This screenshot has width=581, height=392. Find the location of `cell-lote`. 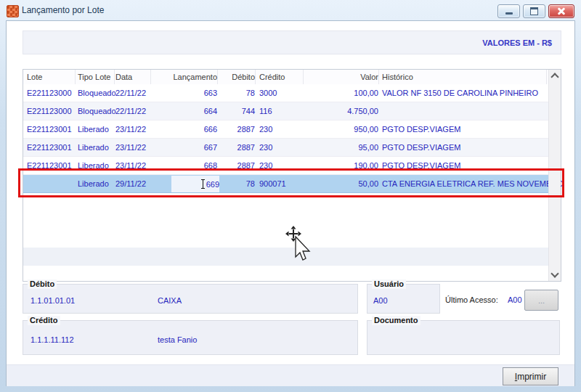

cell-lote is located at coordinates (51, 184).